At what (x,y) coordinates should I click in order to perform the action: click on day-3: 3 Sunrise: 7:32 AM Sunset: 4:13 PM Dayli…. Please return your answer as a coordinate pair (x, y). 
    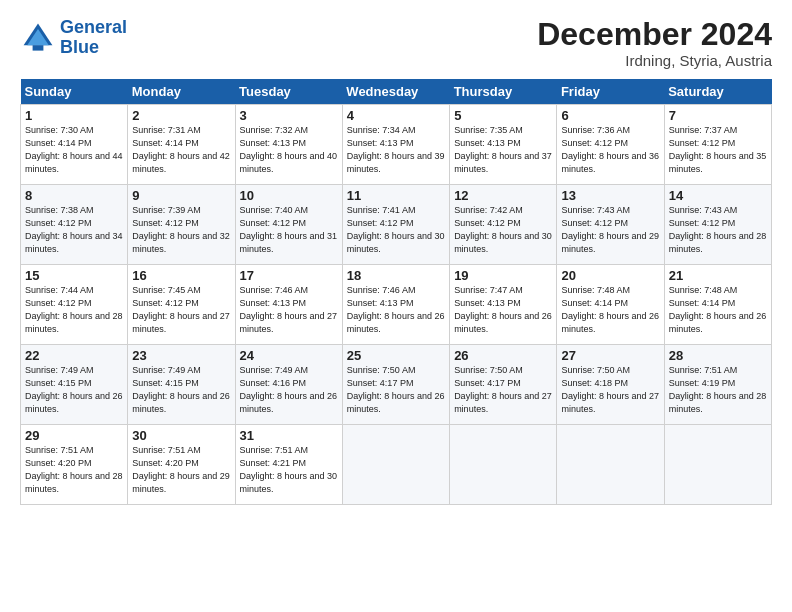
    Looking at the image, I should click on (288, 145).